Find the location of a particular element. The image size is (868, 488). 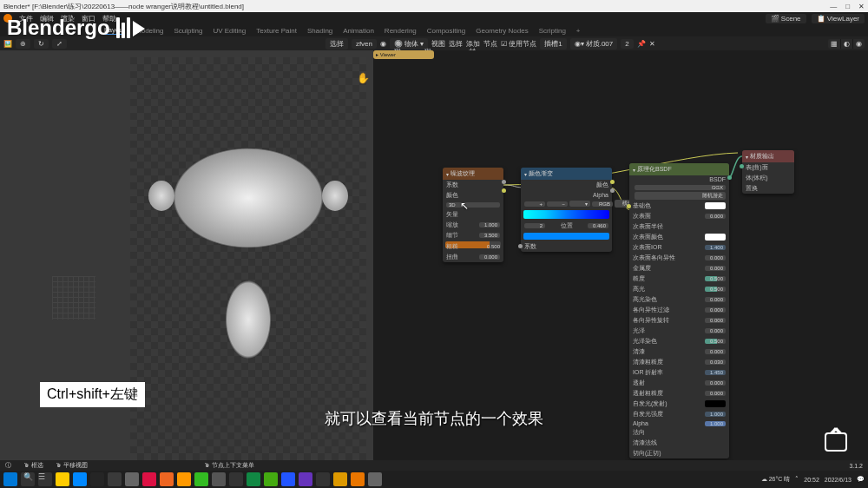

status-bar: ⓘ 🖱 框选 🖱 平移视图 🖱 节点上下文菜单 3.1.2 is located at coordinates (434, 465).